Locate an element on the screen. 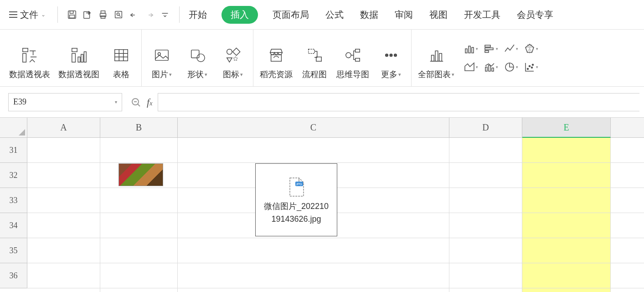  column-header: D is located at coordinates (486, 128).